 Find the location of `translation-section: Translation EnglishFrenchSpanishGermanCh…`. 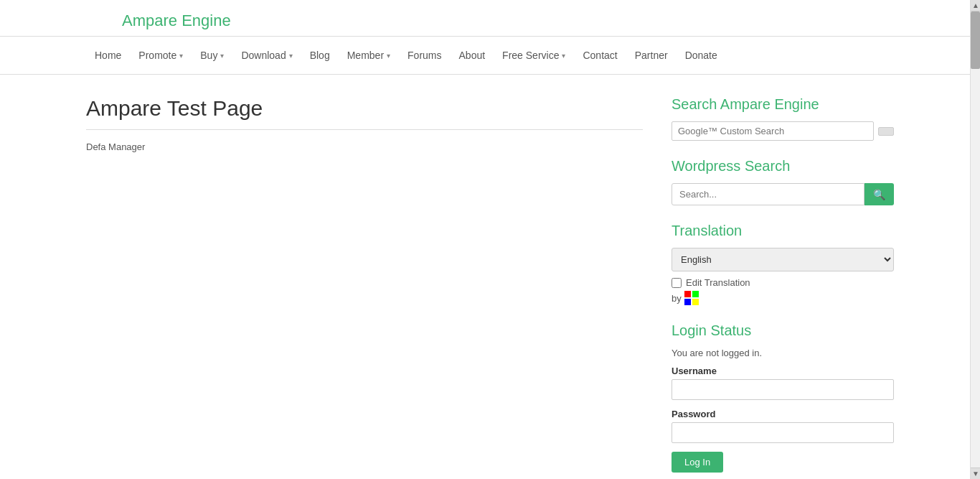

translation-section: Translation EnglishFrenchSpanishGermanCh… is located at coordinates (783, 264).